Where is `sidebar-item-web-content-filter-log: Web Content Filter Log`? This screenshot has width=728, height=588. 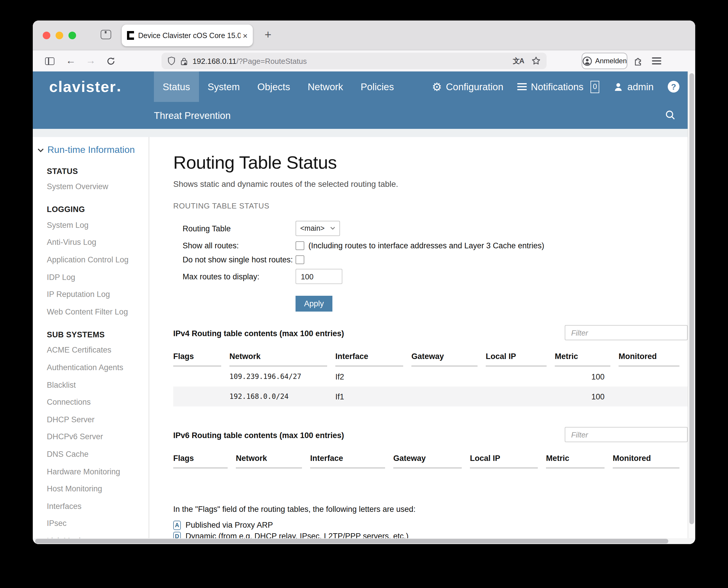 sidebar-item-web-content-filter-log: Web Content Filter Log is located at coordinates (91, 312).